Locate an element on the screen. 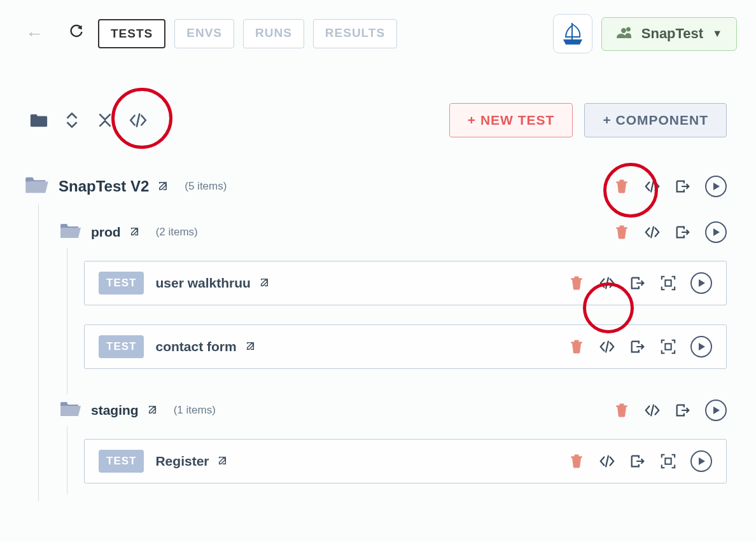 This screenshot has height=542, width=756. top-bar: ← TESTS ENVS RUNS RESULTS SnapTest ▼ is located at coordinates (378, 32).